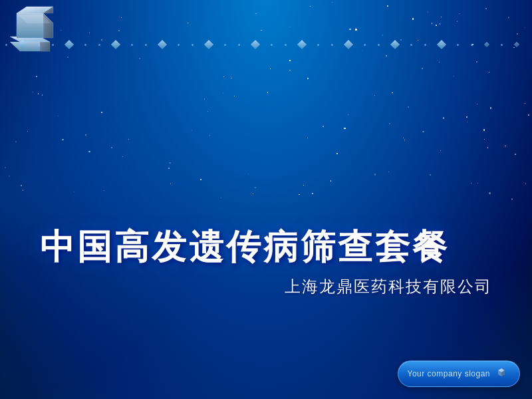  Describe the element at coordinates (459, 374) in the screenshot. I see `slogan-button: Your company slogan` at that location.